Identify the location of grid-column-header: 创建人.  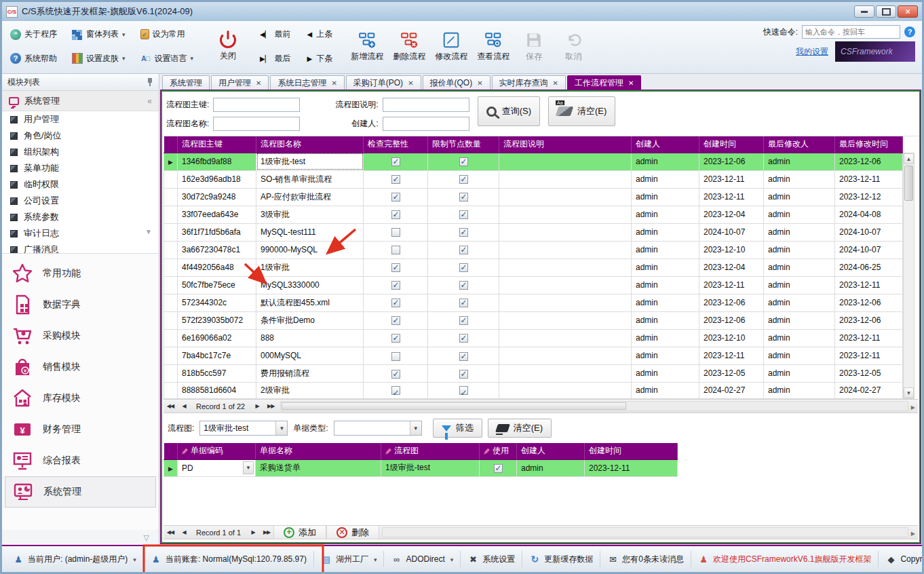
(551, 451).